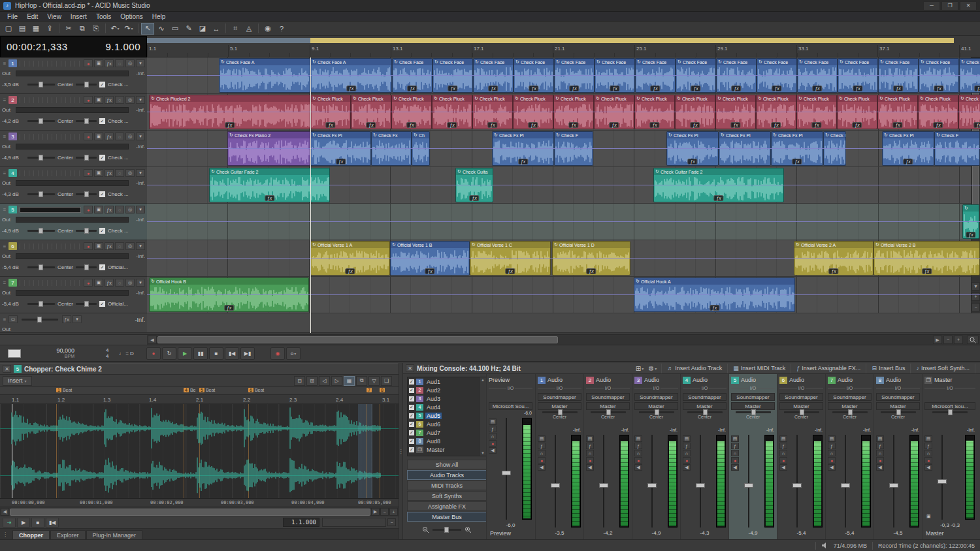  What do you see at coordinates (216, 29) in the screenshot?
I see `time-selection-tool-button: ↔` at bounding box center [216, 29].